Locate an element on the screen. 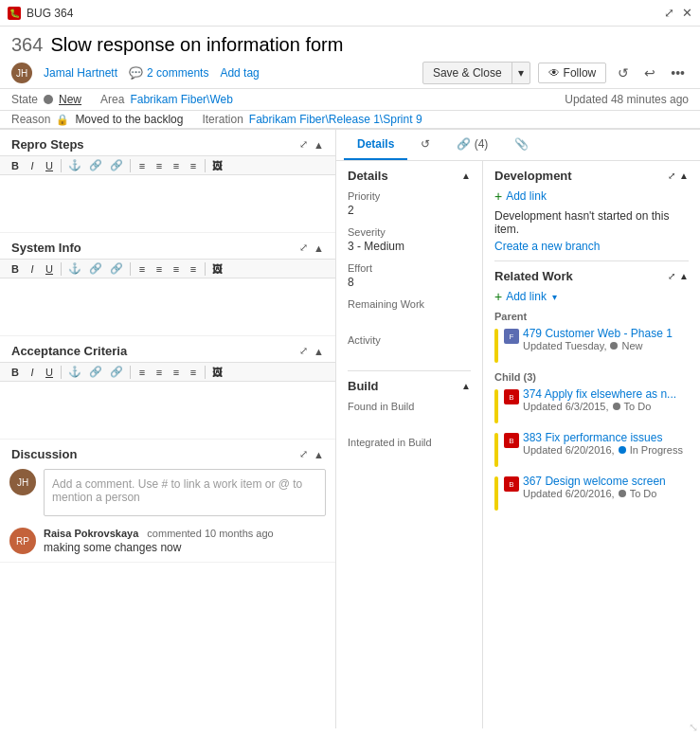 The width and height of the screenshot is (700, 736). maximize-icon: ⤢ is located at coordinates (669, 13).